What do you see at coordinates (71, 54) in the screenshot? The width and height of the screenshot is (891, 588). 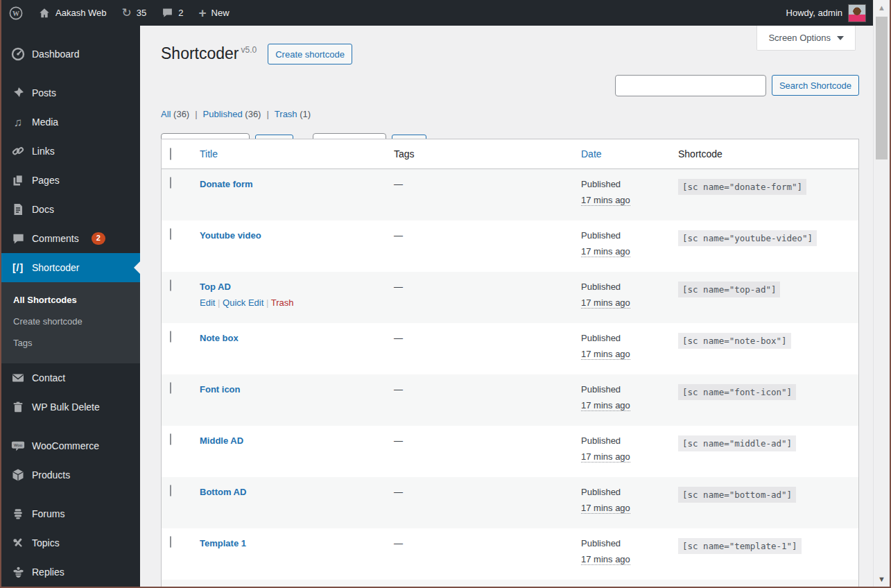 I see `sidebar-item-dashboard: Dashboard` at bounding box center [71, 54].